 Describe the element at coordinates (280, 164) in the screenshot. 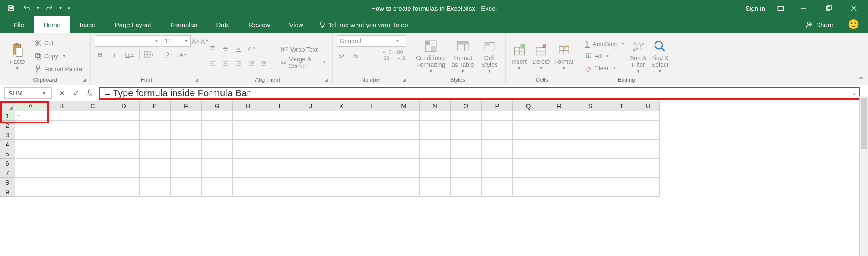

I see `cell-I6` at that location.